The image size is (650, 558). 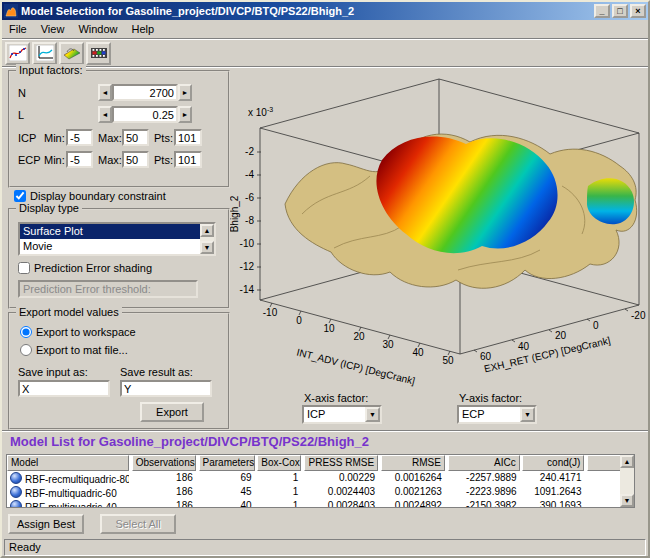 What do you see at coordinates (553, 463) in the screenshot?
I see `column-header-condj: cond(J)` at bounding box center [553, 463].